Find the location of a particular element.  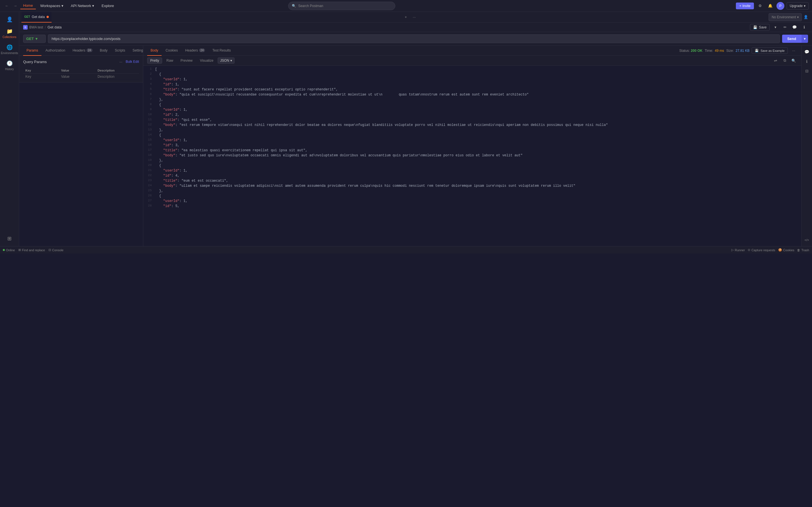

save-as-example-btn: 💾 Save as Example is located at coordinates (770, 50).